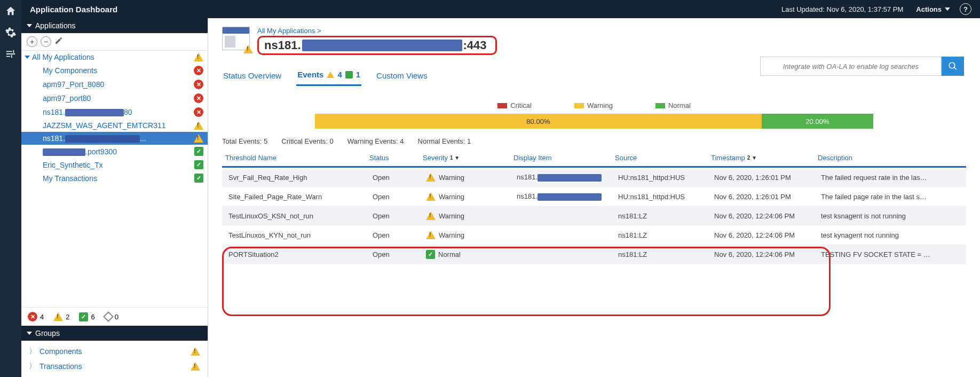 The image size is (980, 377). What do you see at coordinates (11, 11) in the screenshot?
I see `home-icon` at bounding box center [11, 11].